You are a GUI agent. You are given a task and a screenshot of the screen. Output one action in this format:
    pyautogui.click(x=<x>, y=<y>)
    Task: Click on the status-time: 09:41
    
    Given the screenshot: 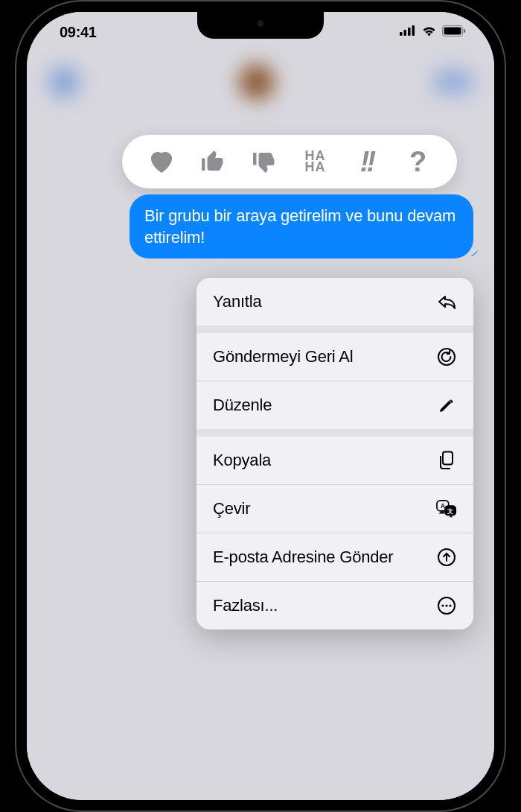 What is the action you would take?
    pyautogui.click(x=78, y=33)
    